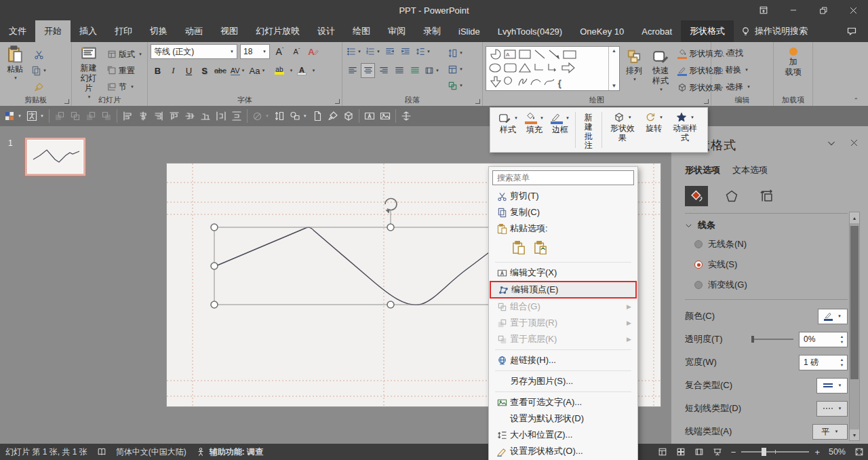 The height and width of the screenshot is (460, 868). What do you see at coordinates (35, 116) in the screenshot?
I see `quickbar-translate: ▼` at bounding box center [35, 116].